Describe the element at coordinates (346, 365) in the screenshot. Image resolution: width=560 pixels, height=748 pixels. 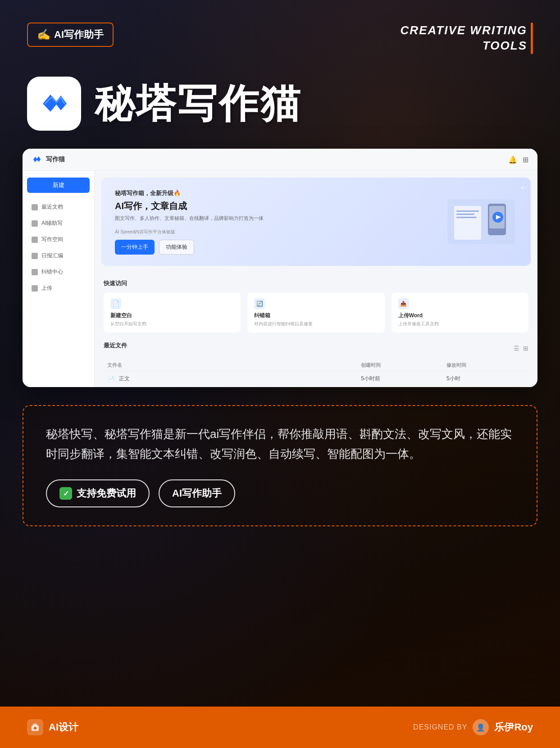
I see `col-empty` at that location.